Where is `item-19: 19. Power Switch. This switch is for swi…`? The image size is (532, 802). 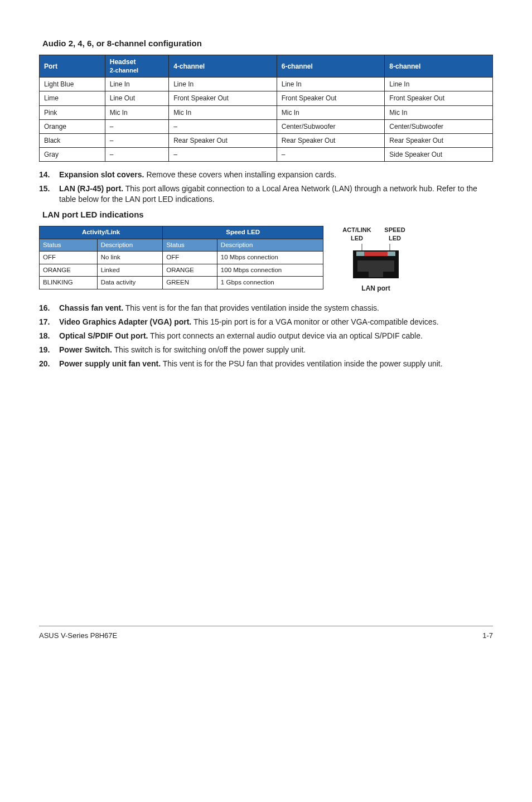
item-19: 19. Power Switch. This switch is for swi… is located at coordinates (266, 350).